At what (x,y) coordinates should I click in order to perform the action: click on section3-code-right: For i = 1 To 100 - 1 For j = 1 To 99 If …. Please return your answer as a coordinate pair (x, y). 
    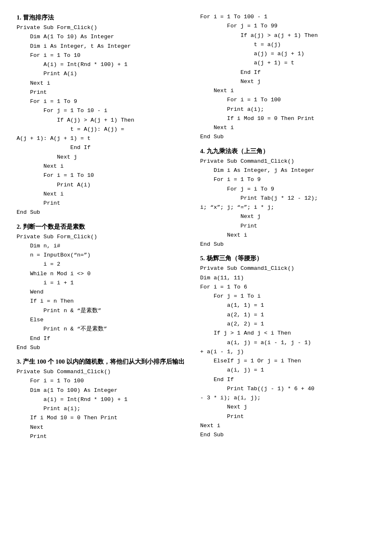
    Looking at the image, I should click on (288, 77).